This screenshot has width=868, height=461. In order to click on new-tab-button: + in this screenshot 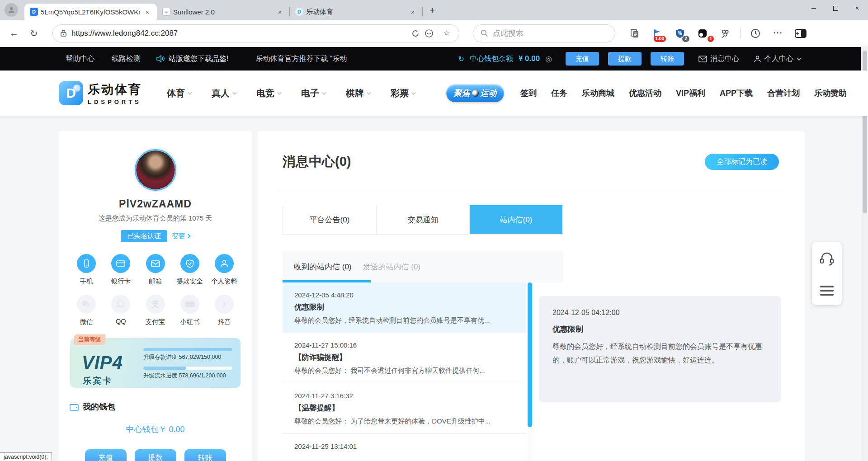, I will do `click(432, 10)`.